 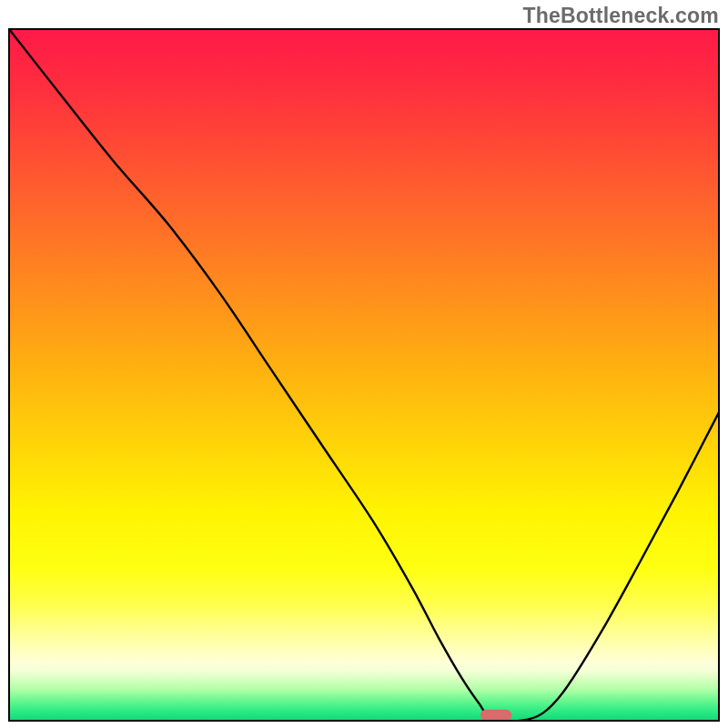 I want to click on watermark-label: TheBottleneck.com, so click(x=621, y=16).